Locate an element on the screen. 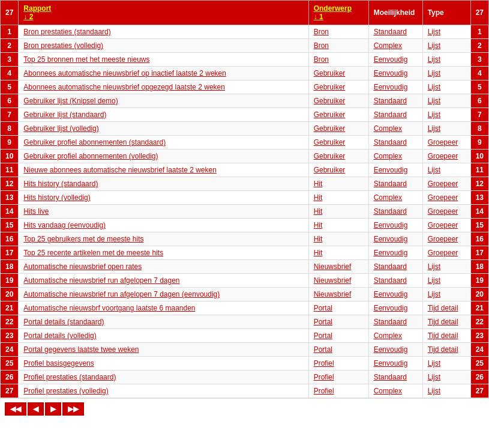 The width and height of the screenshot is (489, 448). header-onderwerp: Onderwerp ↓ 1 is located at coordinates (338, 13).